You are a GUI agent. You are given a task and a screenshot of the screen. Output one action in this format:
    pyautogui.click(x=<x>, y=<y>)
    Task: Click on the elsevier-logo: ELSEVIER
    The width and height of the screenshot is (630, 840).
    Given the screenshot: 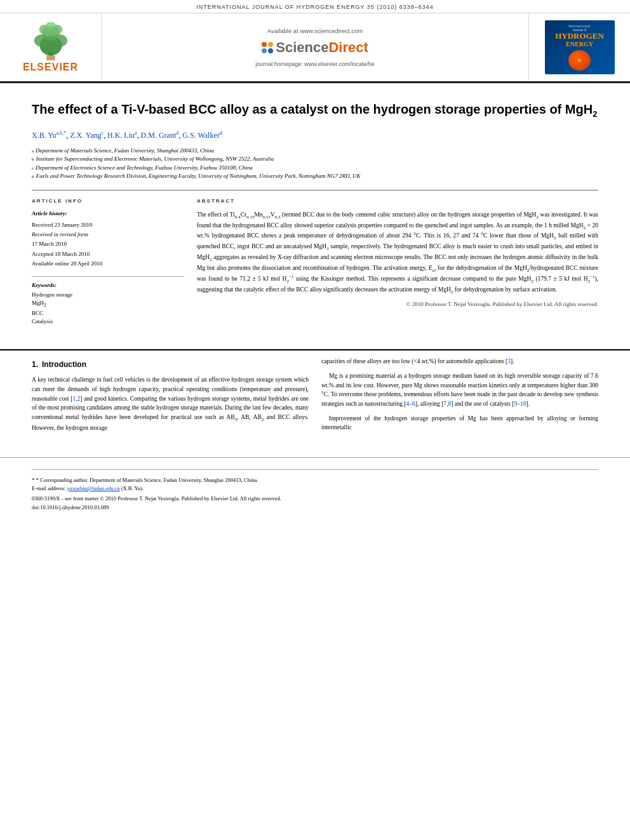 What is the action you would take?
    pyautogui.click(x=51, y=47)
    